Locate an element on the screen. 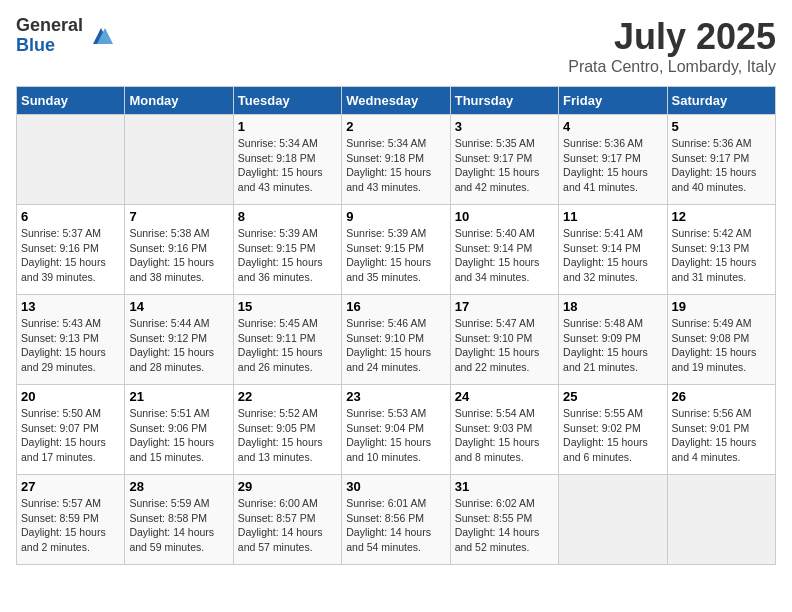 This screenshot has height=612, width=792. calendar-cell: 2Sunrise: 5:34 AM Sunset: 9:18 PM Daylig… is located at coordinates (396, 160).